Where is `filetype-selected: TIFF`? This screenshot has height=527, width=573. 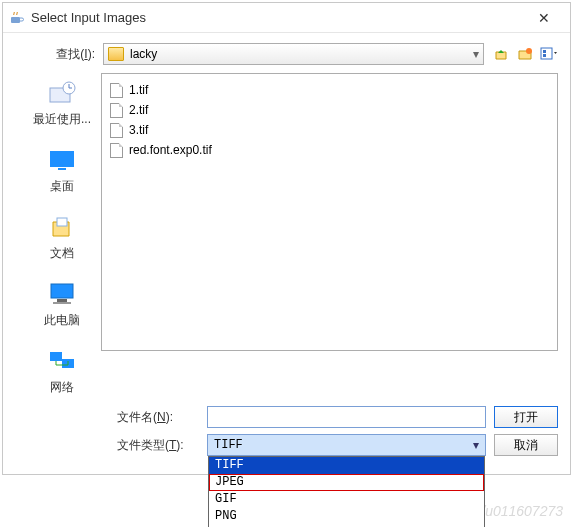
filetype-selected: TIFF is located at coordinates (228, 445).